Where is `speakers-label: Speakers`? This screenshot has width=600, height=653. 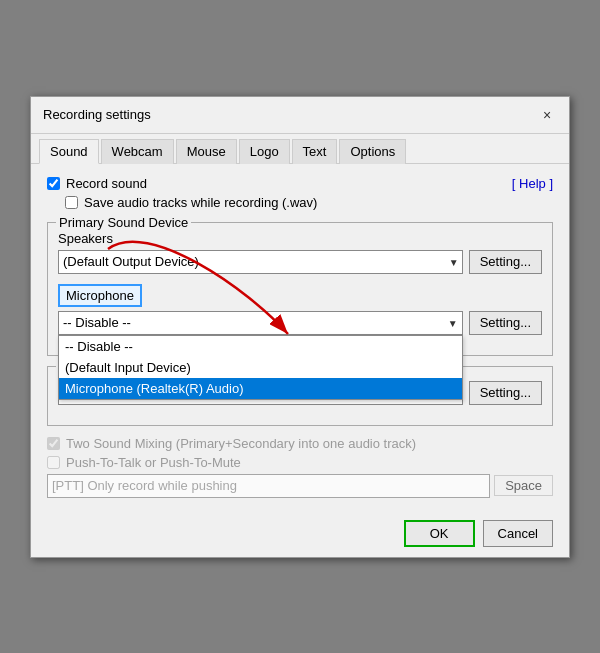
speakers-label: Speakers is located at coordinates (300, 238).